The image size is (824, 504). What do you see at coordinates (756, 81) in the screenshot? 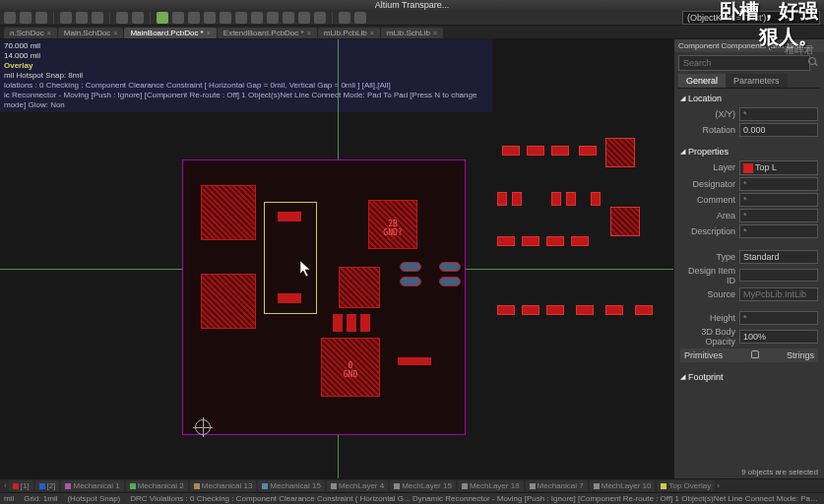
I see `tab-parameters: Parameters` at bounding box center [756, 81].